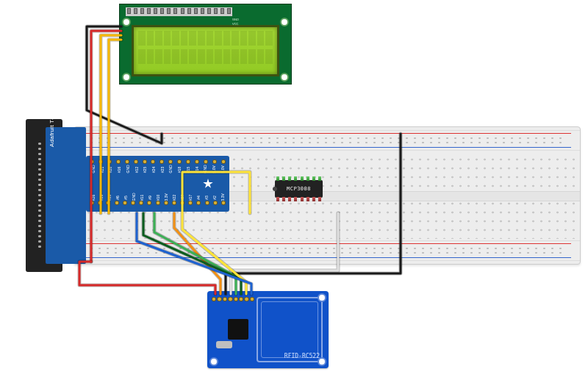 This screenshot has height=380, width=588. I want to click on cobbler-pin-label: #21, so click(101, 171).